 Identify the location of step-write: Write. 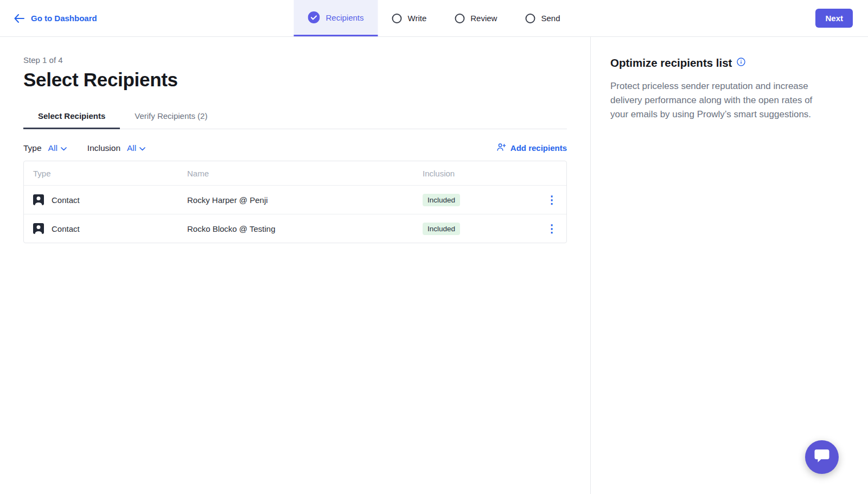
(410, 18).